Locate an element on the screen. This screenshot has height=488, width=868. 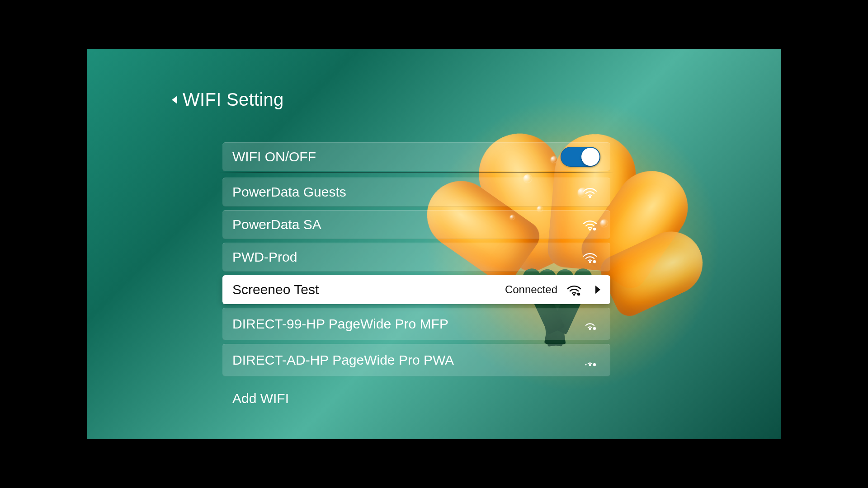
network-row: PWD-Prod is located at coordinates (416, 257).